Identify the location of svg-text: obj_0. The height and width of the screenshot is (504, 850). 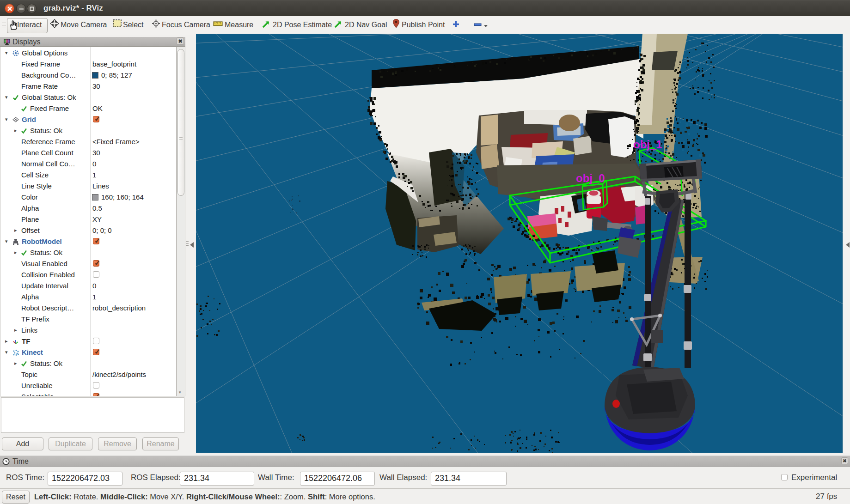
(591, 178).